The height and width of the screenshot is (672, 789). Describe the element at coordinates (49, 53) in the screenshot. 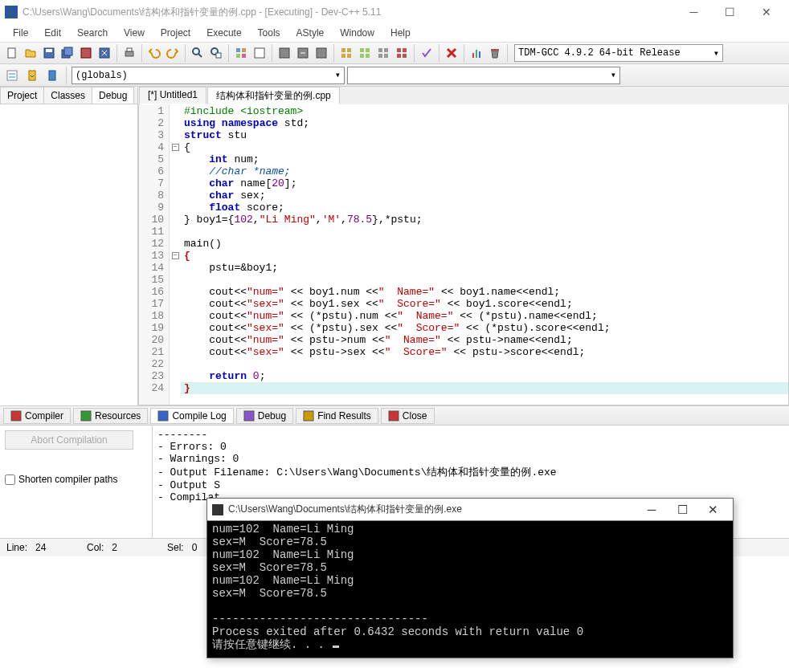

I see `save-icon` at that location.